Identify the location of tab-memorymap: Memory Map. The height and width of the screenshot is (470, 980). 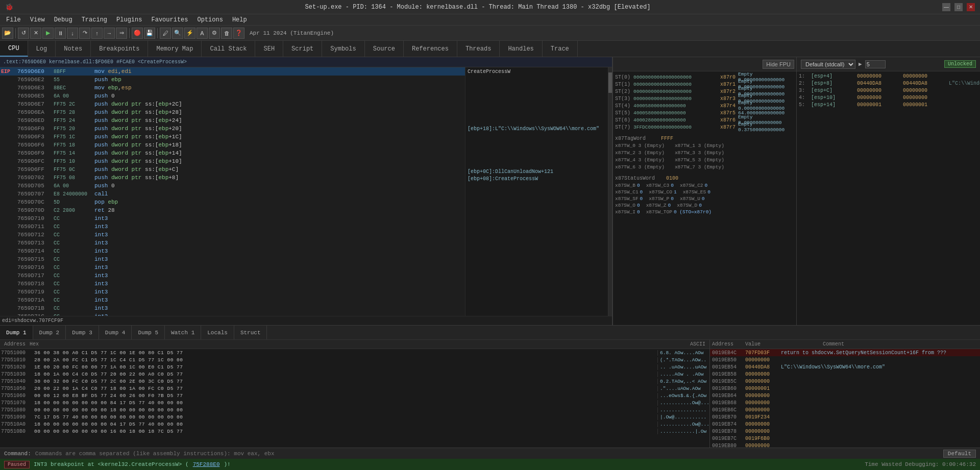
(175, 49).